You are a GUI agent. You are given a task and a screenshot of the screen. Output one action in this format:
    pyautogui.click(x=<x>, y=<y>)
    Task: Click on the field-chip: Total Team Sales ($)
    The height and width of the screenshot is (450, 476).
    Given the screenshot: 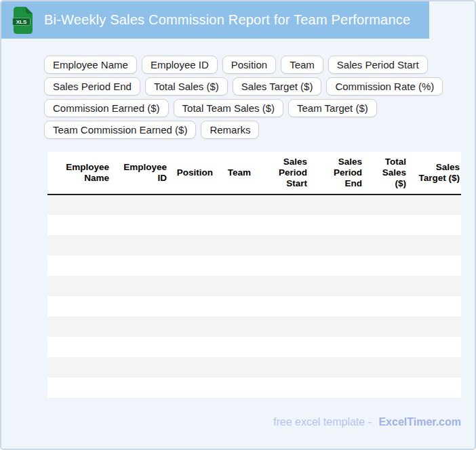 What is the action you would take?
    pyautogui.click(x=229, y=108)
    